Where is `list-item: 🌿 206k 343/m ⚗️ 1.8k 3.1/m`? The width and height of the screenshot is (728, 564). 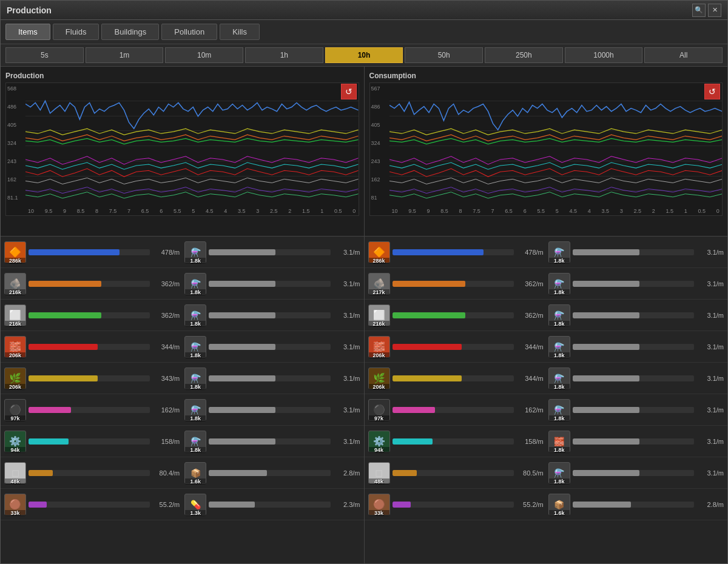 list-item: 🌿 206k 343/m ⚗️ 1.8k 3.1/m is located at coordinates (182, 378).